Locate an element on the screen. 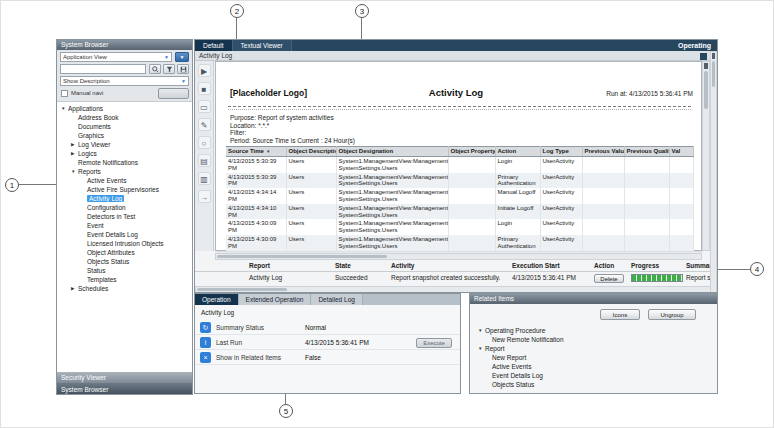  tab-extended-operation: Extended Operation is located at coordinates (276, 300).